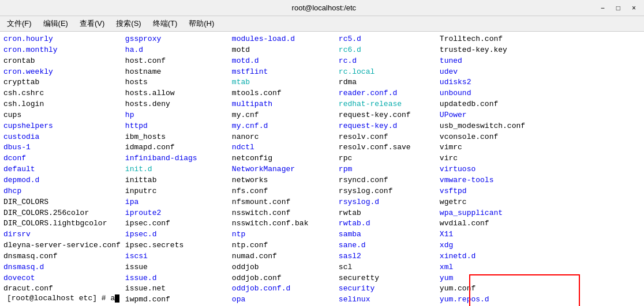 The image size is (644, 306). Describe the element at coordinates (62, 93) in the screenshot. I see `file-entry: csh.cshrc` at that location.